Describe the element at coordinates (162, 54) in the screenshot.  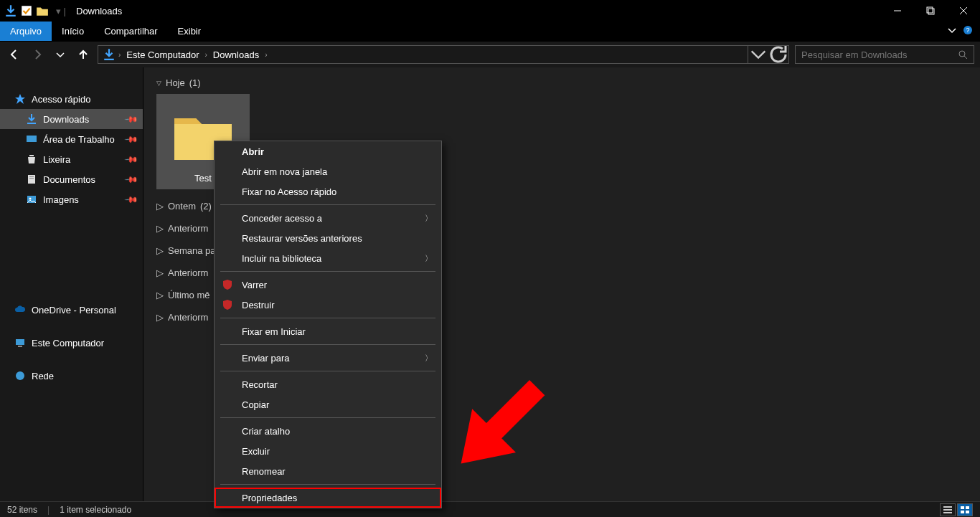
I see `breadcrumb-this-pc: Este Computador` at that location.